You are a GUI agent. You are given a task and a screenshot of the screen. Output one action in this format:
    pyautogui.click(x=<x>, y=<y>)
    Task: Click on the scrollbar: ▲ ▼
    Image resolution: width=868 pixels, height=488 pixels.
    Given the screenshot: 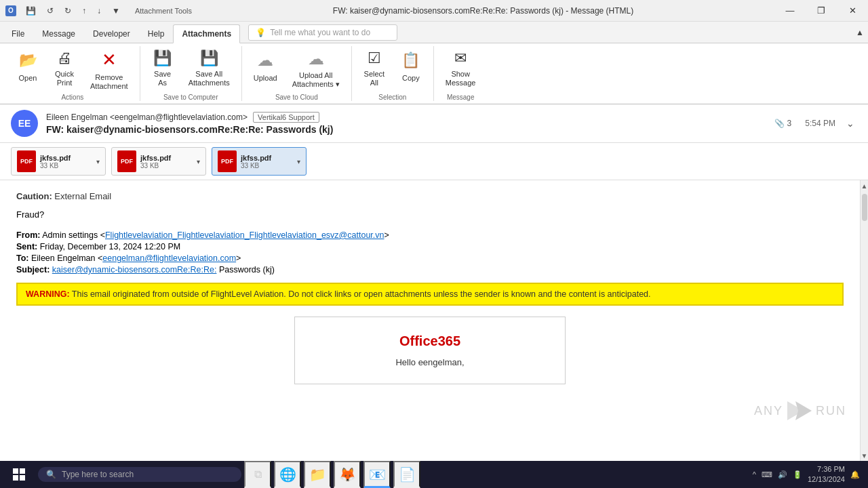 What is the action you would take?
    pyautogui.click(x=864, y=321)
    